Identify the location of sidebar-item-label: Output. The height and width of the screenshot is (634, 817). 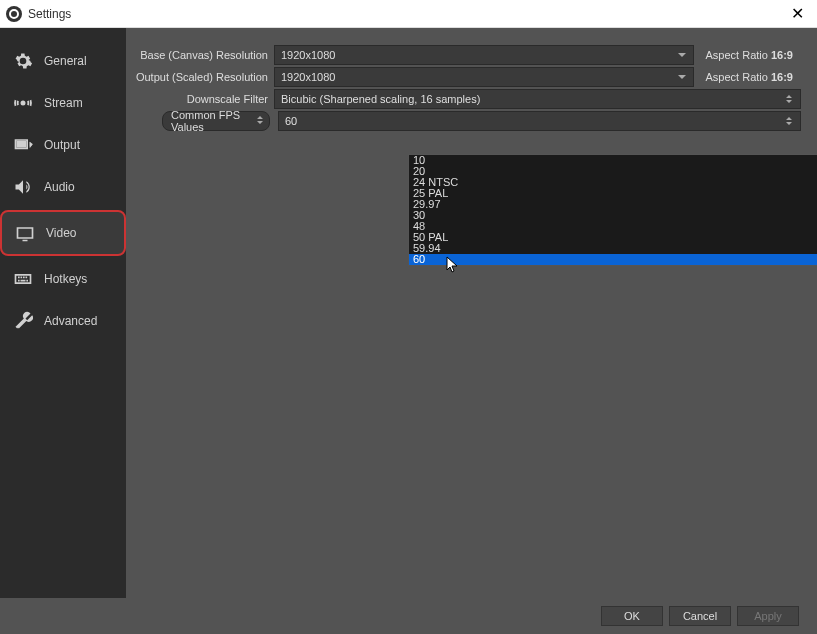
(62, 145).